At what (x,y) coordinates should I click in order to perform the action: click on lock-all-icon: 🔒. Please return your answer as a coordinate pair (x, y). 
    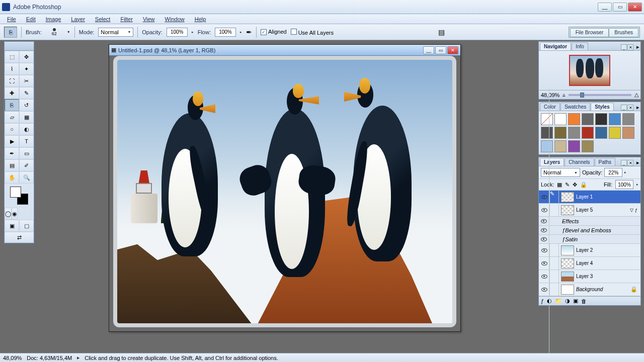
    Looking at the image, I should click on (584, 185).